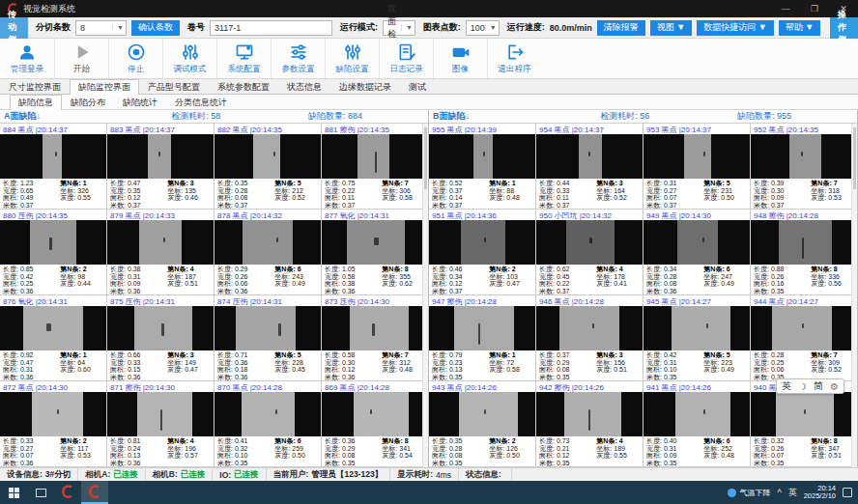 Image resolution: width=858 pixels, height=504 pixels. Describe the element at coordinates (482, 338) in the screenshot. I see `defect-card: 947 擦伤 |20:14:28长度: 0.79宽度: 0.23面积: 0.13…` at that location.